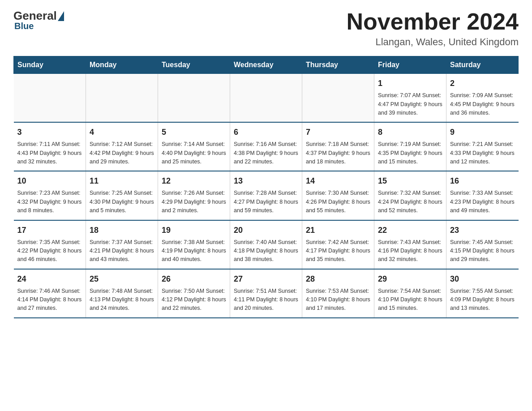 The image size is (532, 411). Describe the element at coordinates (410, 153) in the screenshot. I see `day-info: Sunrise: 7:19 AM Sunset: 4:35 PM Dayligh…` at that location.